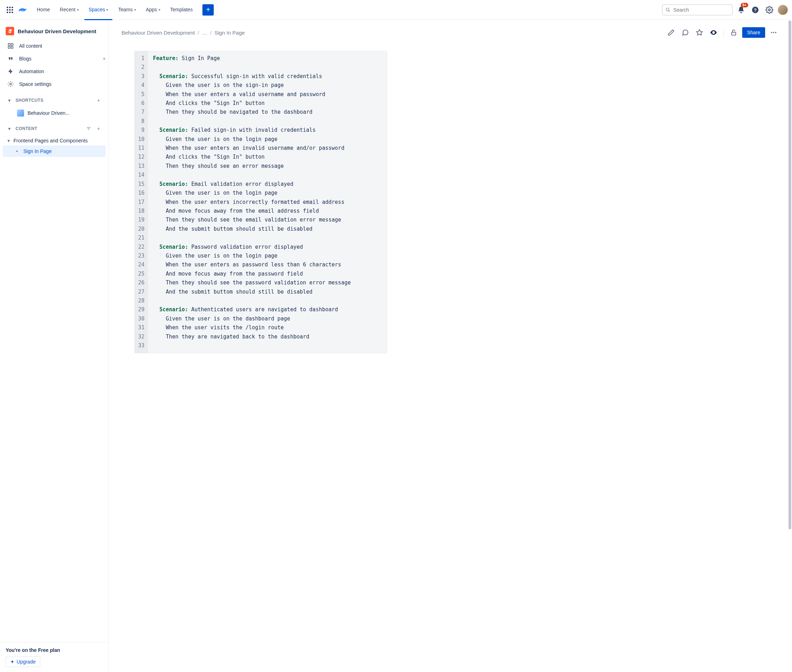  What do you see at coordinates (208, 10) in the screenshot?
I see `create-button: +` at bounding box center [208, 10].